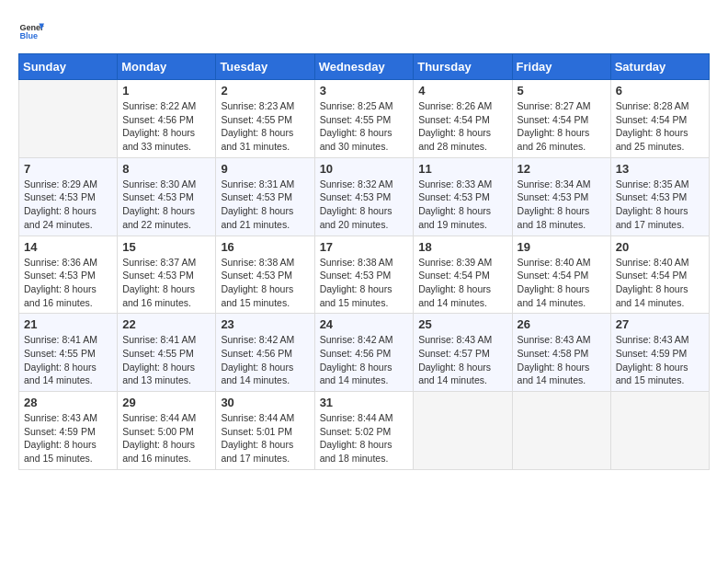 The image size is (728, 563). I want to click on calendar-cell: 14Sunrise: 8:36 AMSunset: 4:53 PMDayligh…, so click(68, 274).